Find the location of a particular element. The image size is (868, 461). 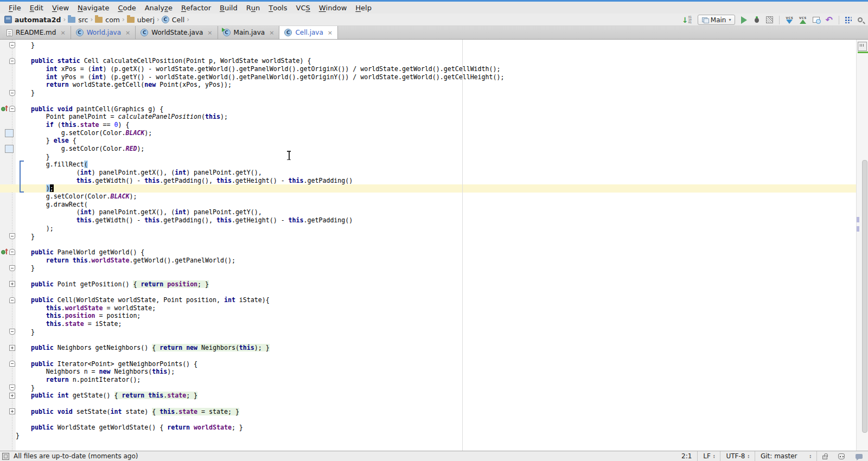

update-info-icon: ↓011001 is located at coordinates (687, 20).